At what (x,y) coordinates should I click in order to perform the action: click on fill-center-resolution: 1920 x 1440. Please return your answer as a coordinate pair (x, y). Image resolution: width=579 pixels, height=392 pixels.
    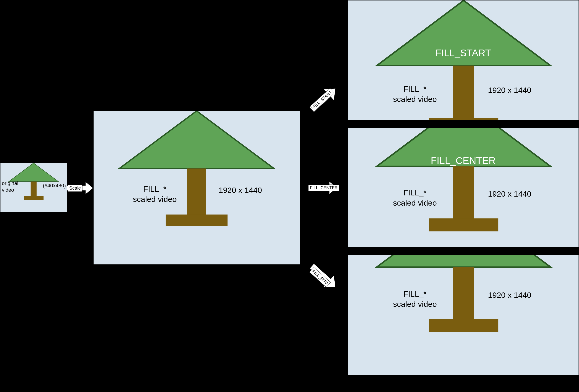
    Looking at the image, I should click on (510, 194).